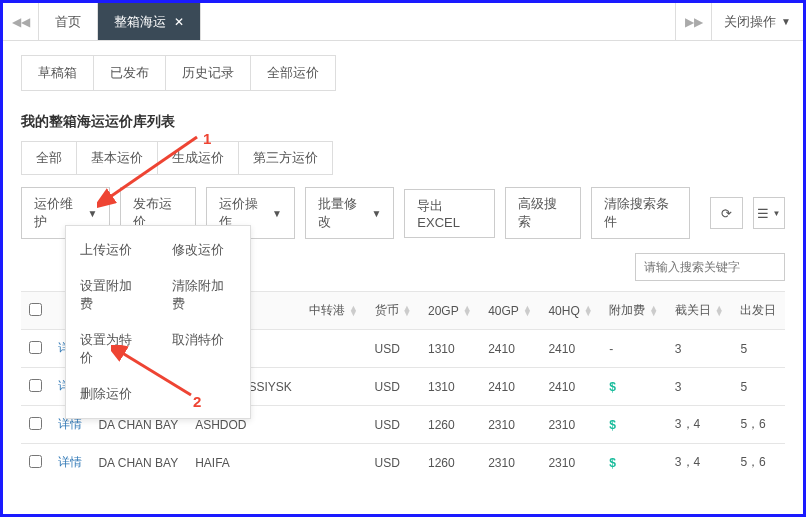  What do you see at coordinates (757, 22) in the screenshot?
I see `close-operations-button: 关闭操作 ▼` at bounding box center [757, 22].